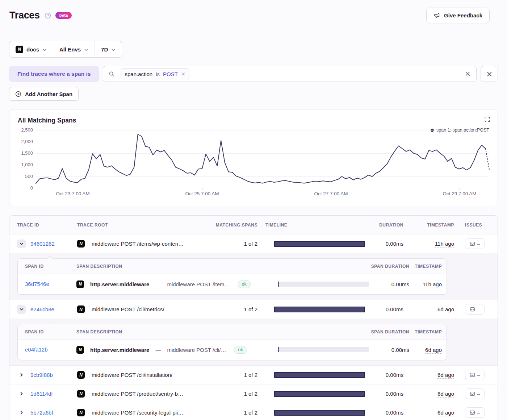  I want to click on trace-row: e246cb8eNmiddleware POST /cli/metrics/1 …, so click(254, 309).